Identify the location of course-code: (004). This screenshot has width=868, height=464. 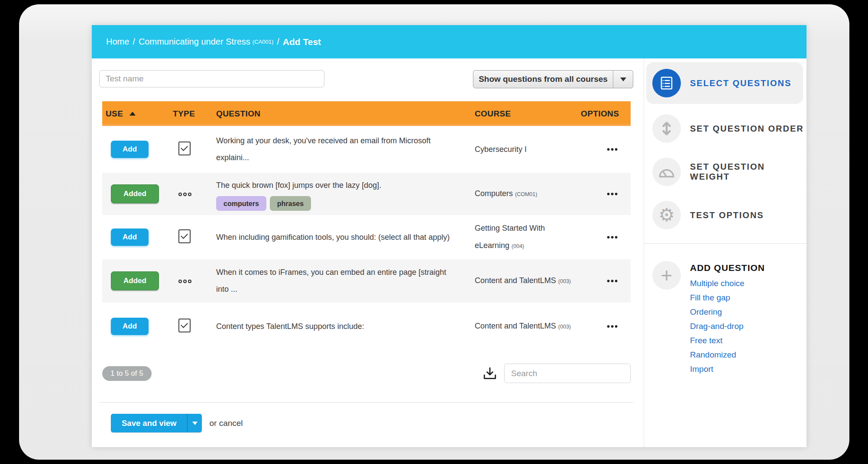
(518, 246).